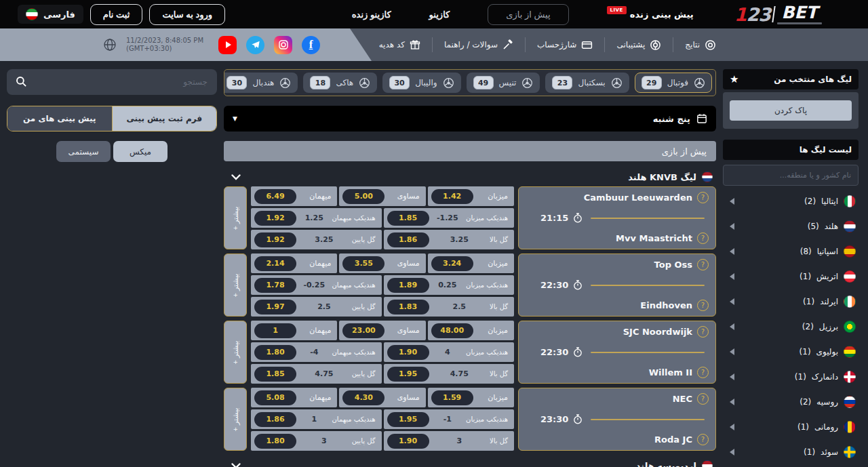 The height and width of the screenshot is (467, 868). What do you see at coordinates (639, 45) in the screenshot?
I see `support-link: پشتیبانی` at bounding box center [639, 45].